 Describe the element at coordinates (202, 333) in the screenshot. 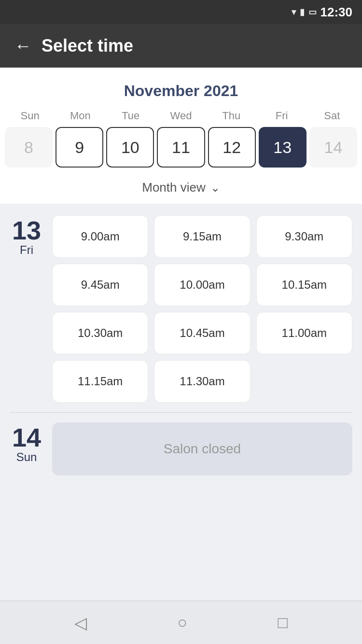

I see `slot-1045am: 10.45am` at that location.